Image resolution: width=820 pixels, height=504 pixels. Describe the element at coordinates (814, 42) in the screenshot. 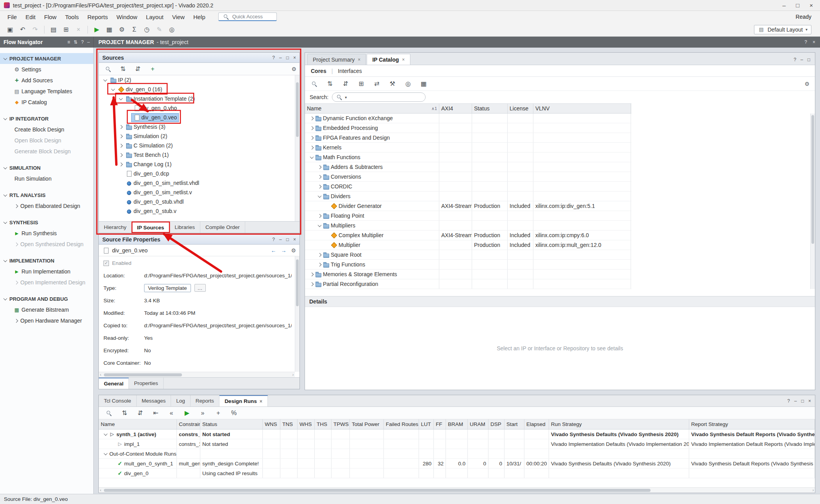

I see `context-close-icon: ×` at that location.